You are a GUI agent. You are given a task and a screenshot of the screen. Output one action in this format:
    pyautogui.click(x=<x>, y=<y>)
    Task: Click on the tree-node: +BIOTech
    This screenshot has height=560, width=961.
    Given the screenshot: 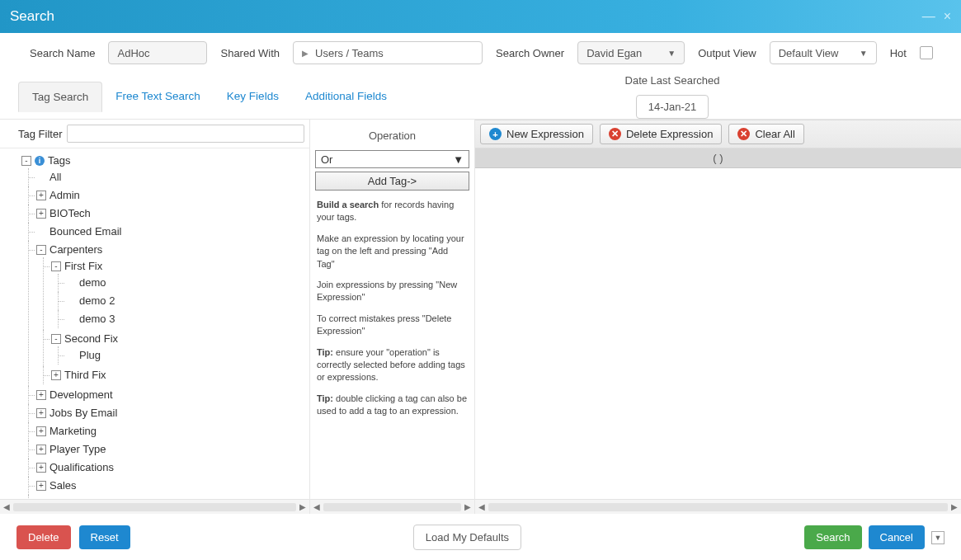 What is the action you would take?
    pyautogui.click(x=173, y=214)
    